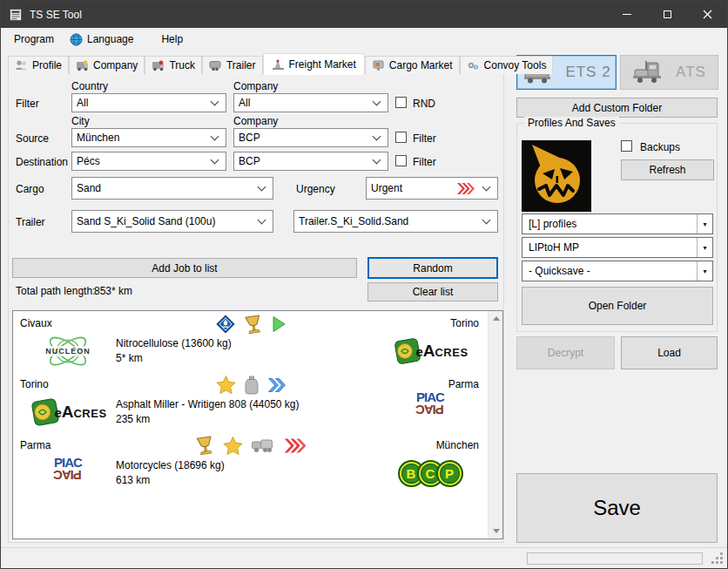  I want to click on truck-icon, so click(263, 446).